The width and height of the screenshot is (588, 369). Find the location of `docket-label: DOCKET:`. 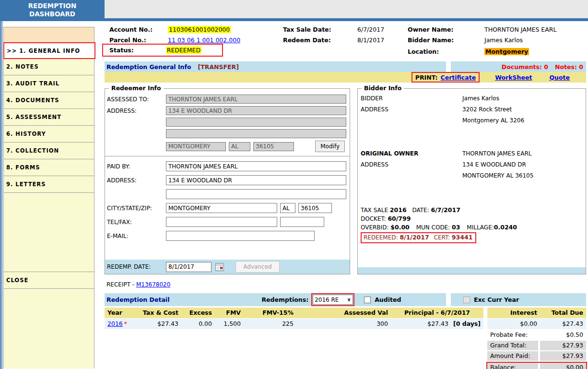

docket-label: DOCKET: is located at coordinates (373, 219).